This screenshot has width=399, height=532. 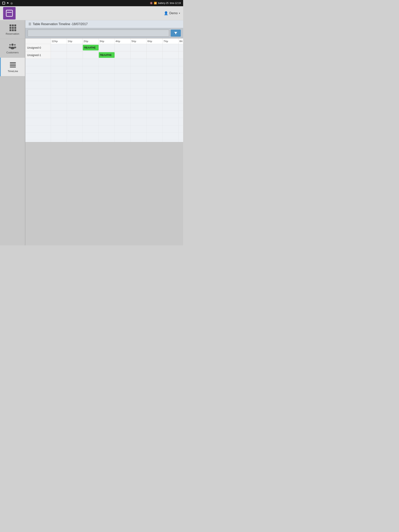 What do you see at coordinates (104, 90) in the screenshot?
I see `timeline-table: 12πμ 1πμ 2πμ 3πμ 4πμ 5πμ 6πμ 7πμ 8π Unsi…` at bounding box center [104, 90].